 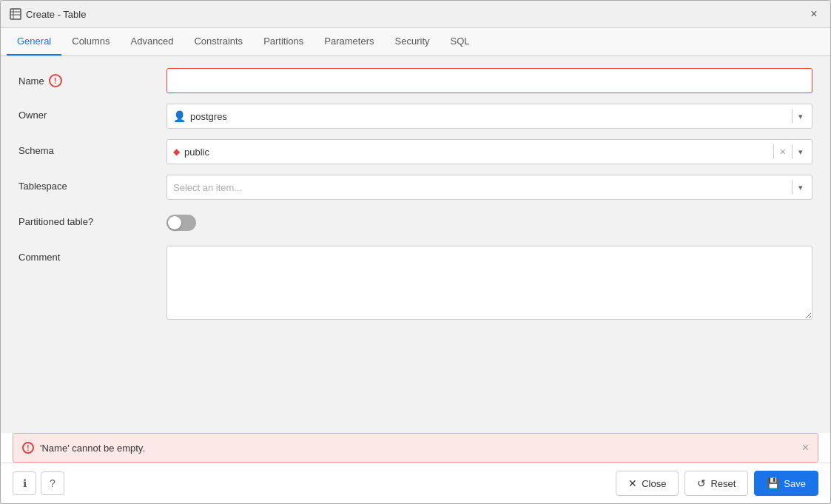 I want to click on name-row: Name !, so click(x=416, y=81).